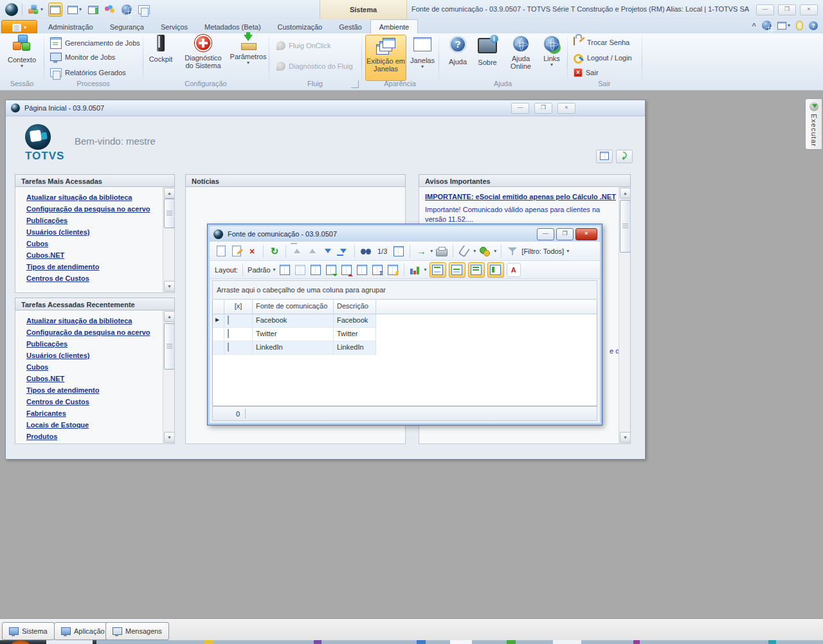 The image size is (823, 644). I want to click on close-button: ×, so click(809, 10).